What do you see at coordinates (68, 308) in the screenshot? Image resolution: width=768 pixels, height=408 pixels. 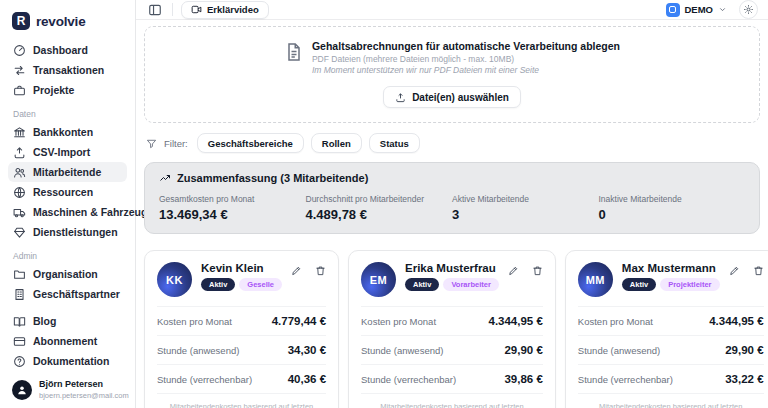 I see `sidebar-spacer` at bounding box center [68, 308].